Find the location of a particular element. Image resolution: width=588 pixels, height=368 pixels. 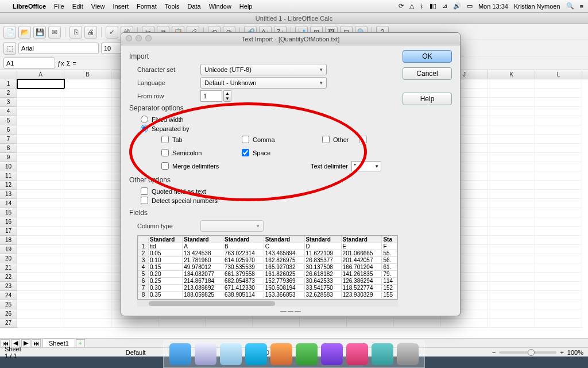

menu-window: Window is located at coordinates (220, 6).